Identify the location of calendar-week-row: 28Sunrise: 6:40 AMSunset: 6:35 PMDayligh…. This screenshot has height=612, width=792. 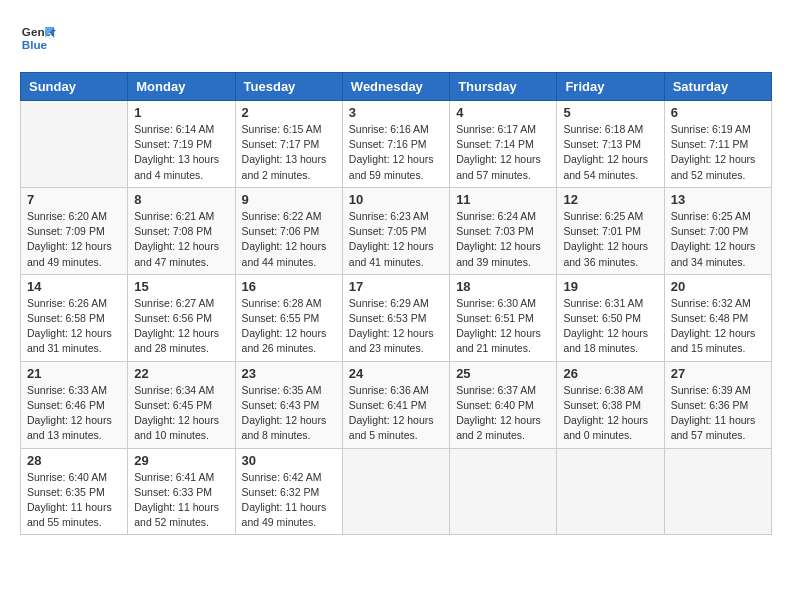
(396, 492).